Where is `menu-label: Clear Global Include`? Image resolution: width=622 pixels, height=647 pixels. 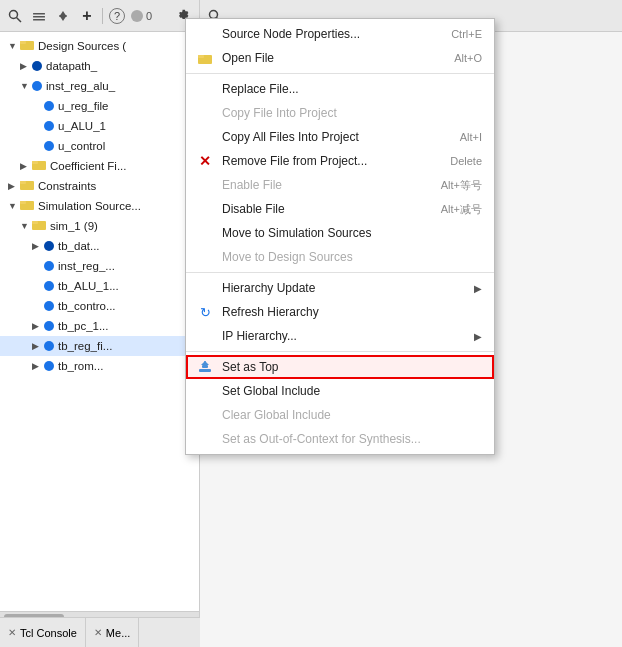
menu-label: Clear Global Include is located at coordinates (352, 415).